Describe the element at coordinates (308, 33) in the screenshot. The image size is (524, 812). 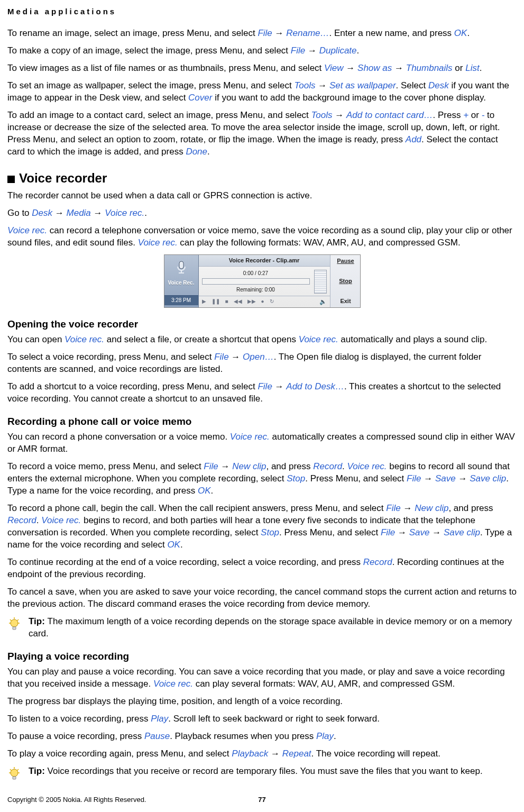
I see `cmd-rename: Rename…` at that location.